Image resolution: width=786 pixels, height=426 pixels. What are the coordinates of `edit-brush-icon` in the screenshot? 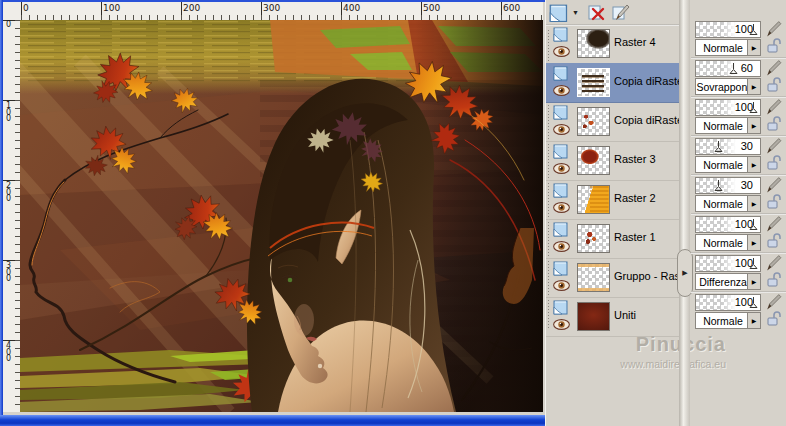 It's located at (622, 13).